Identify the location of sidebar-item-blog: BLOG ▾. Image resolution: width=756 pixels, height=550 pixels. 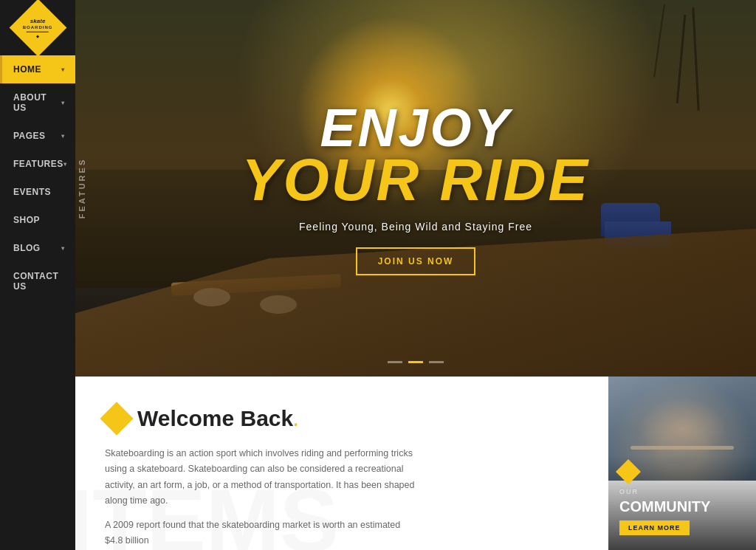
(38, 248).